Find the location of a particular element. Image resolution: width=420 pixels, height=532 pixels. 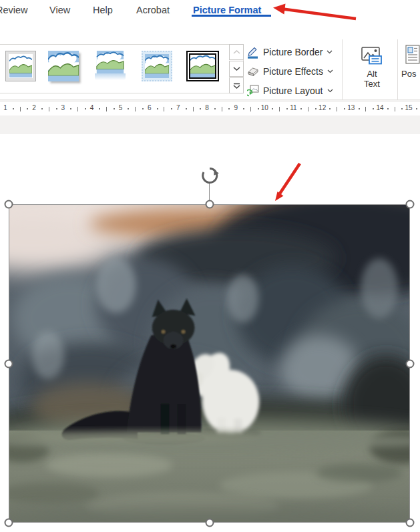

active-tab-underline is located at coordinates (231, 16).